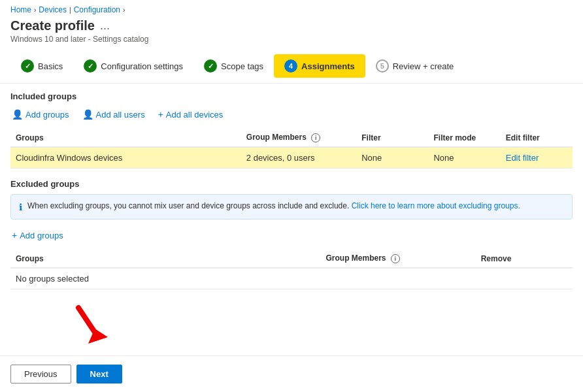 The width and height of the screenshot is (583, 392). What do you see at coordinates (88, 114) in the screenshot?
I see `add-all-users-icon: 👤` at bounding box center [88, 114].